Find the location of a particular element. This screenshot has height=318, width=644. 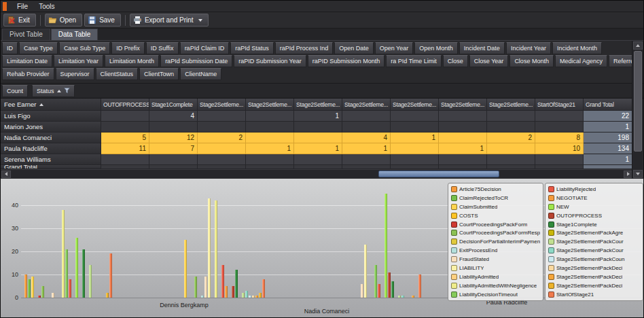

exit-button: Exit is located at coordinates (20, 20).